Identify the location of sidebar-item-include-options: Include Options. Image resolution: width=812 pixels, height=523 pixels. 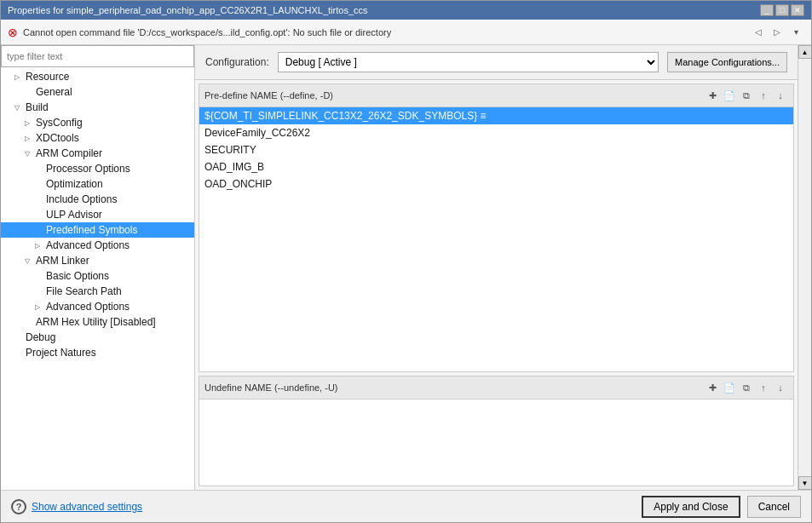
(97, 199).